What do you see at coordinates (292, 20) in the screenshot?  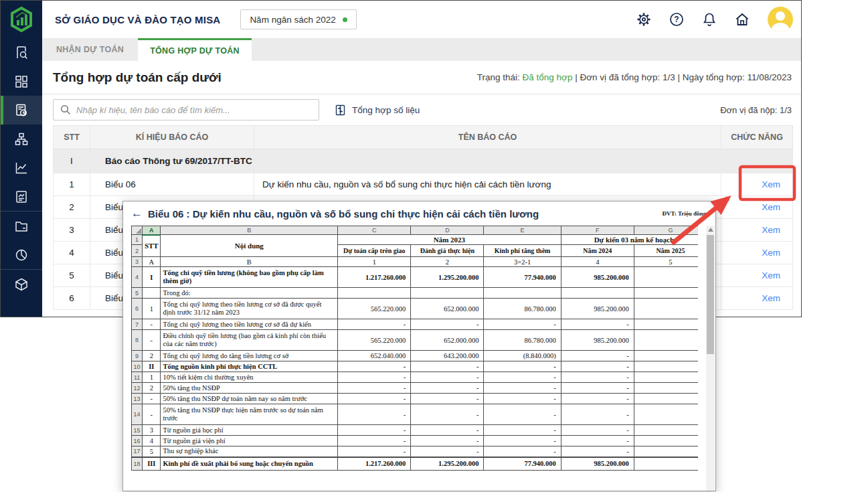 I see `budget-year-label: Năm ngân sách 2022` at bounding box center [292, 20].